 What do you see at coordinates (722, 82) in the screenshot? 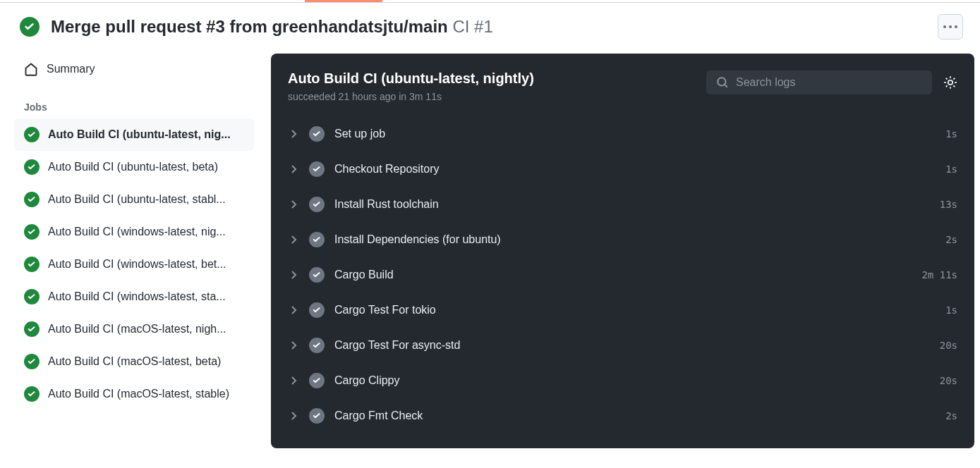
I see `search-icon` at bounding box center [722, 82].